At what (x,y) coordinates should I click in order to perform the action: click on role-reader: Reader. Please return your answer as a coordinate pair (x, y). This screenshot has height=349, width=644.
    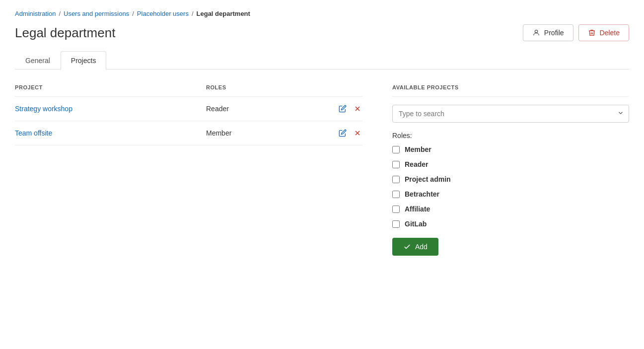
    Looking at the image, I should click on (217, 109).